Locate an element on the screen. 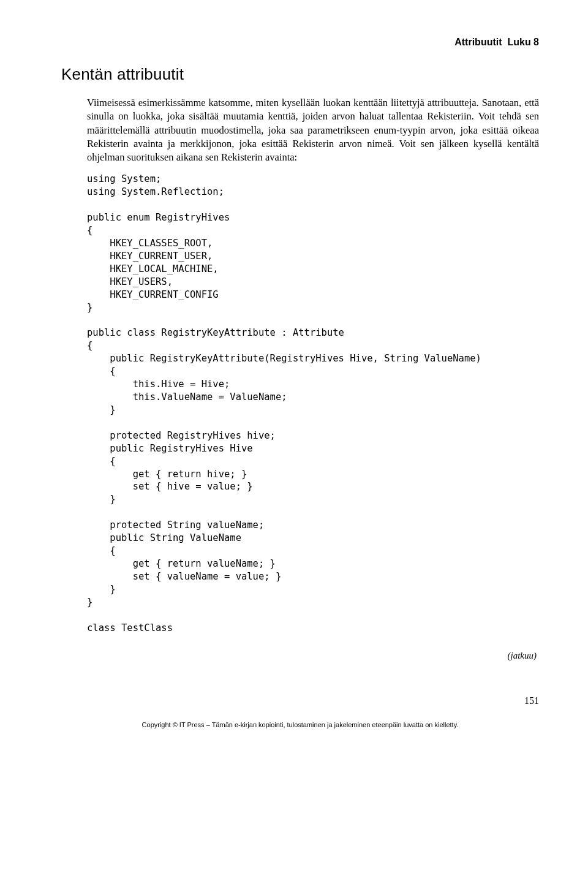  body-paragraph: Viimeisessä esimerkissämme katsomme, mit… is located at coordinates (313, 130).